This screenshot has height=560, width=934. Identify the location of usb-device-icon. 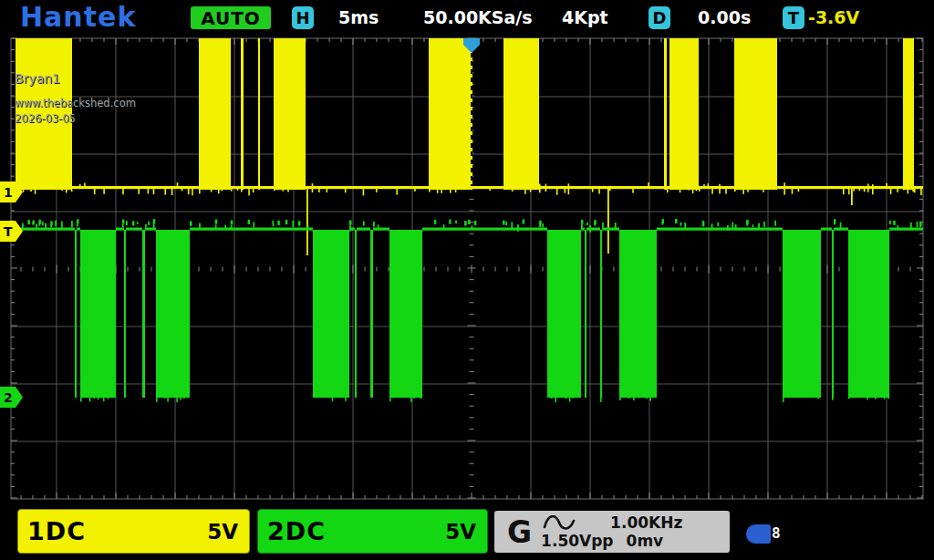
(759, 534).